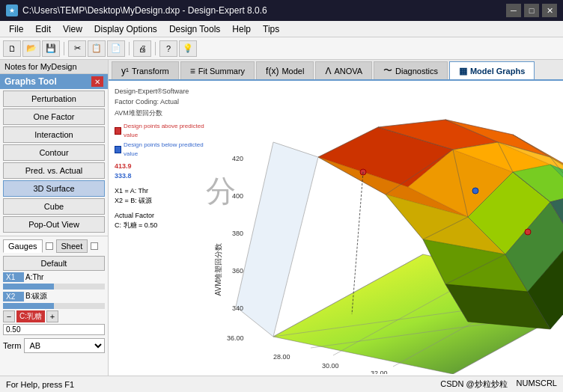 This screenshot has height=392, width=563. I want to click on x1-label-3000: 30.00, so click(331, 366).